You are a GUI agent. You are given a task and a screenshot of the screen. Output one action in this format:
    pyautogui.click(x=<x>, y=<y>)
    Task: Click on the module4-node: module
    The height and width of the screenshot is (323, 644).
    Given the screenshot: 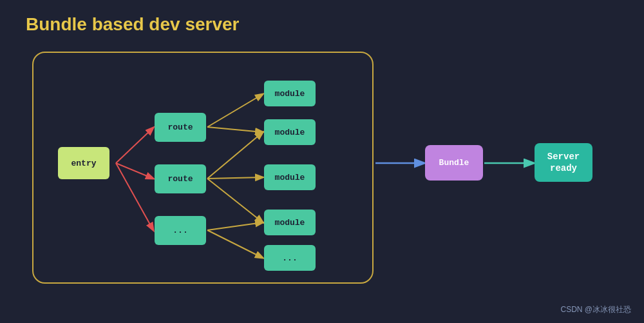 What is the action you would take?
    pyautogui.click(x=290, y=222)
    